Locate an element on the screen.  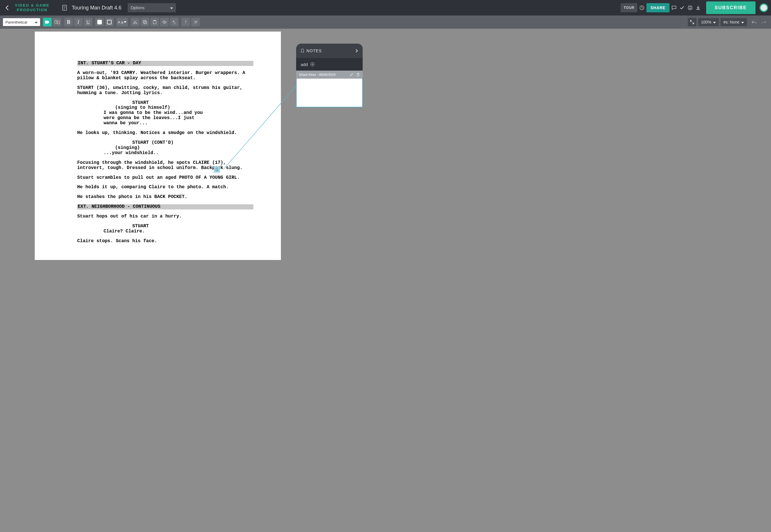
options-dropdown: Options is located at coordinates (152, 8).